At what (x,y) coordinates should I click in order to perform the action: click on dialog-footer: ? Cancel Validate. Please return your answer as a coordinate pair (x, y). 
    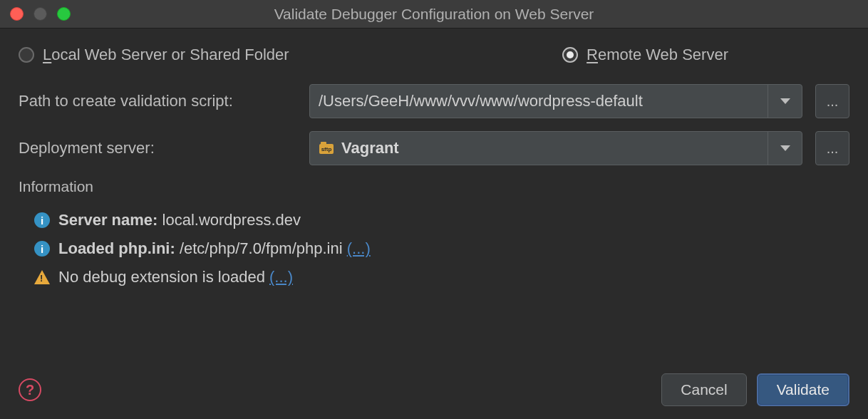
    Looking at the image, I should click on (434, 390).